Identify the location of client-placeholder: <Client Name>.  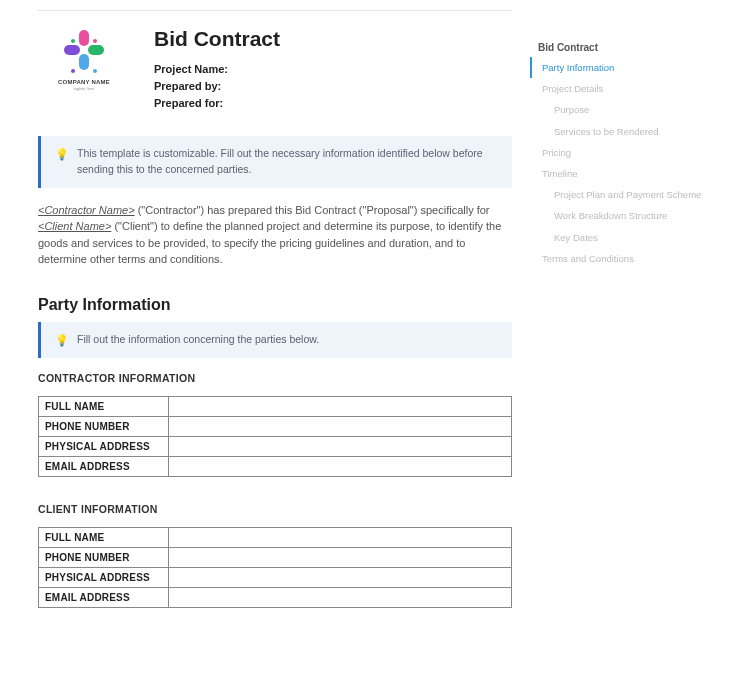
(74, 226).